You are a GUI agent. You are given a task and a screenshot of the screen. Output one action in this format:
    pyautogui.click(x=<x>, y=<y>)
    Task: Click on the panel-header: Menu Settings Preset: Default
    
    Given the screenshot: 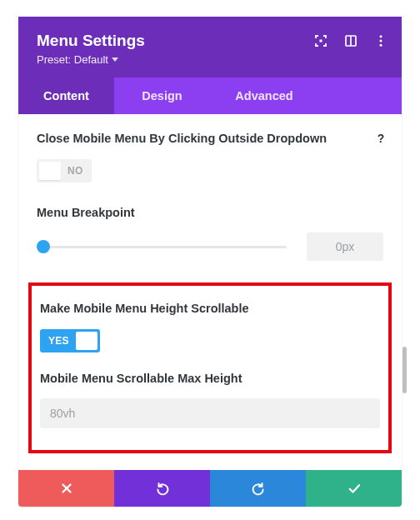 What is the action you would take?
    pyautogui.click(x=210, y=47)
    